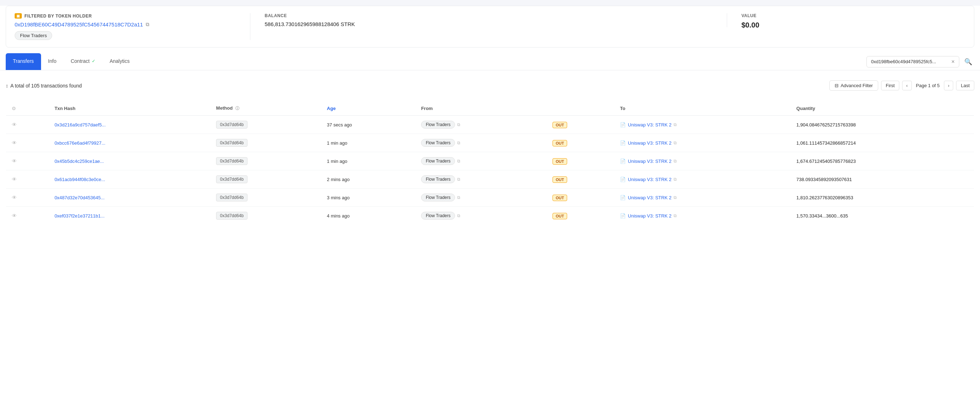  Describe the element at coordinates (854, 85) in the screenshot. I see `advanced-filter-button: ⊟ Advanced Filter` at that location.